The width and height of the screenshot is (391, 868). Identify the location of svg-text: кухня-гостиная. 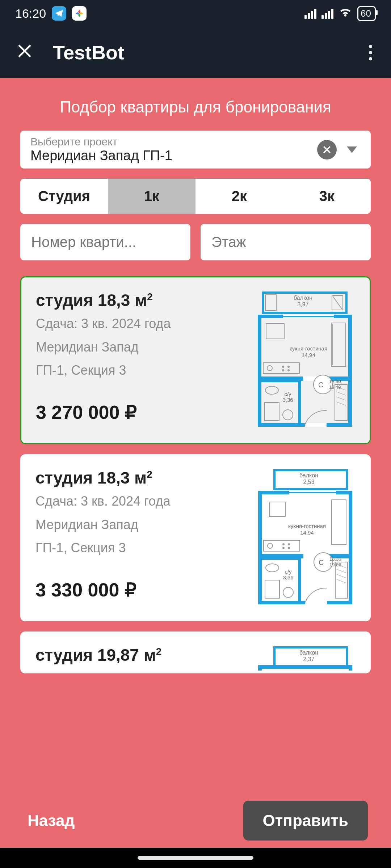
(307, 526).